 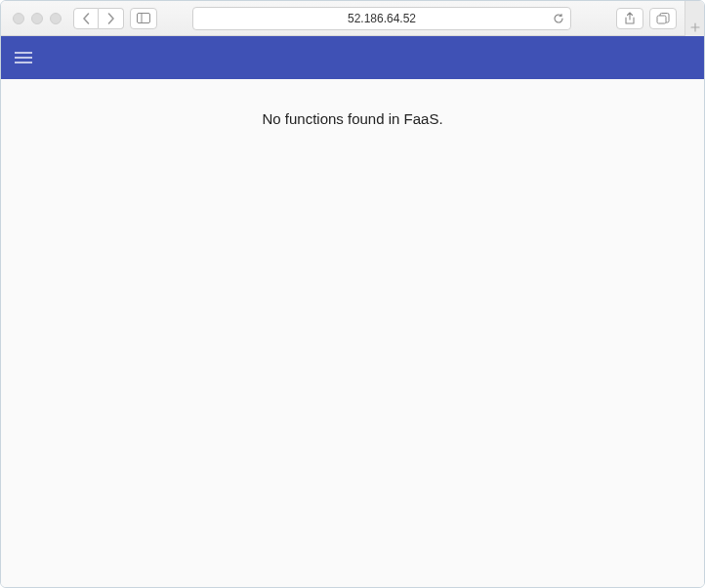 What do you see at coordinates (99, 19) in the screenshot?
I see `nav-button-group` at bounding box center [99, 19].